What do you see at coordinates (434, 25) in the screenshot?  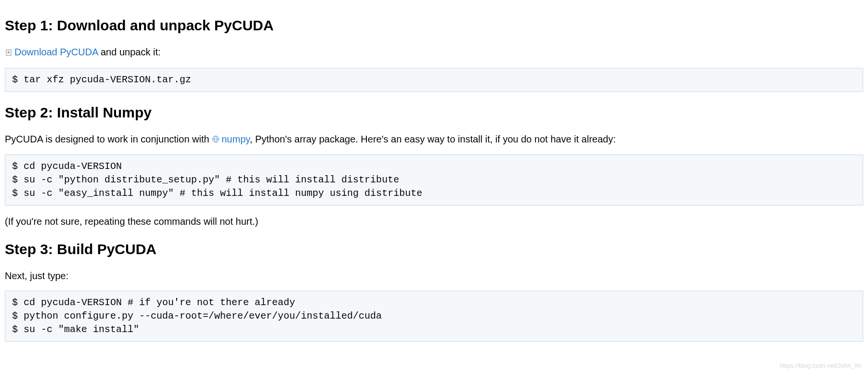 I see `step-1-heading: Step 1: Download and unpack PyCUDA` at bounding box center [434, 25].